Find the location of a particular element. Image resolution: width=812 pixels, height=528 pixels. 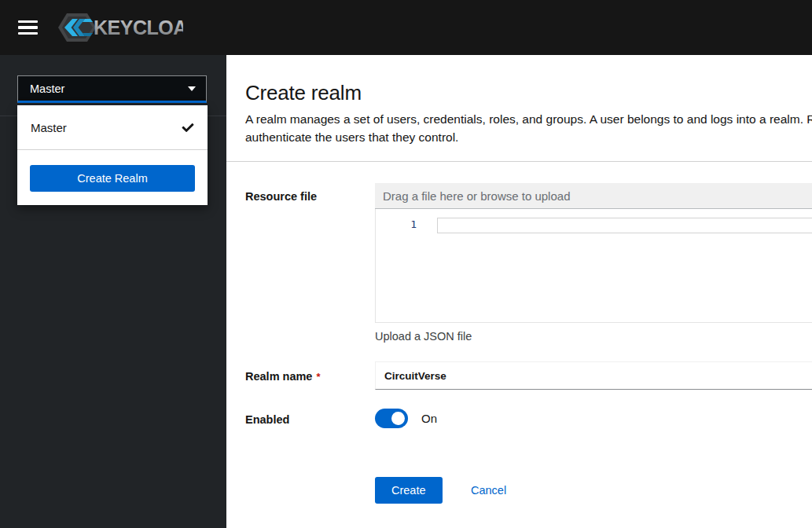

menu-footer: Create Realm is located at coordinates (112, 178).